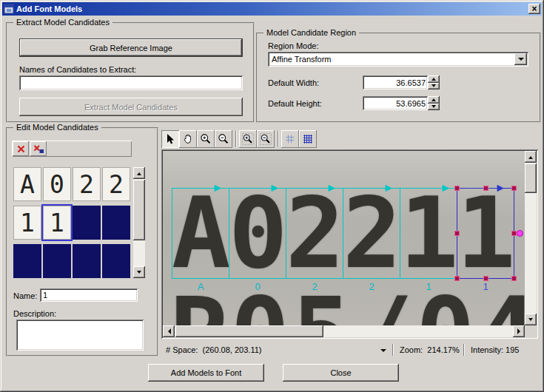 The image size is (544, 392). Describe the element at coordinates (58, 127) in the screenshot. I see `edit-group-title: Edit Model Candidates` at that location.